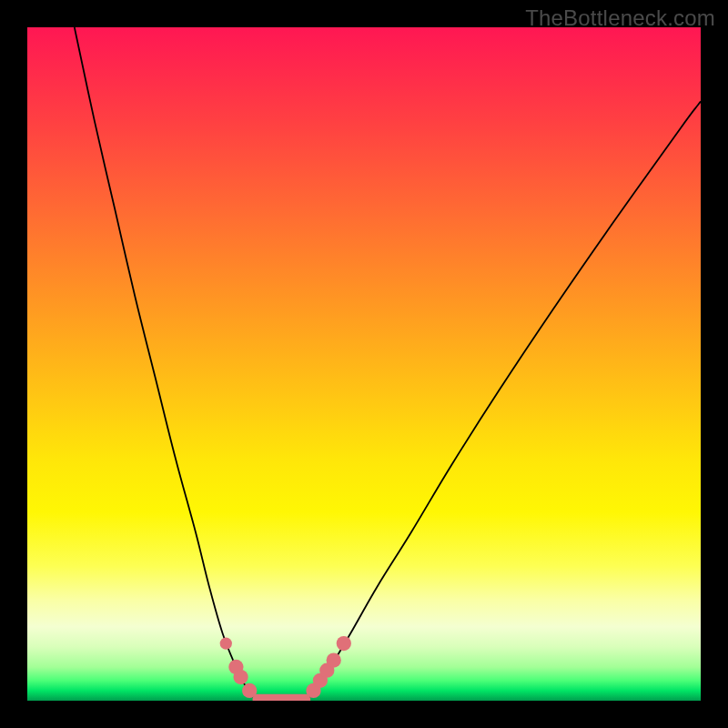  What do you see at coordinates (282, 697) in the screenshot?
I see `valley-pill` at bounding box center [282, 697].